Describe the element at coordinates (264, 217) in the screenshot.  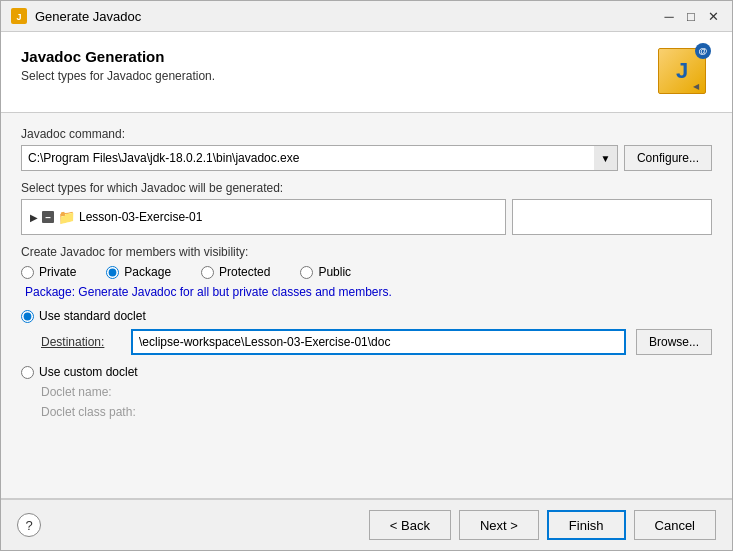
I see `types-tree: ▶ – 📁 Lesson-03-Exercise-01` at that location.